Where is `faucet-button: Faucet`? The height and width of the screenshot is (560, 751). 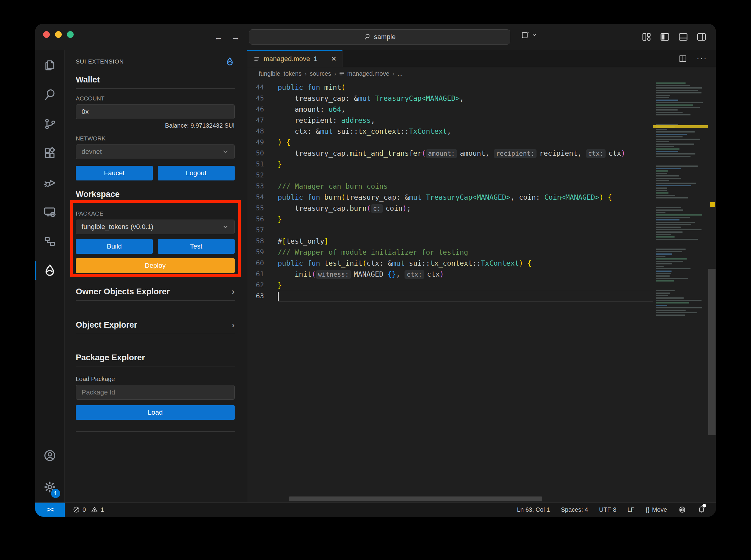 faucet-button: Faucet is located at coordinates (114, 173).